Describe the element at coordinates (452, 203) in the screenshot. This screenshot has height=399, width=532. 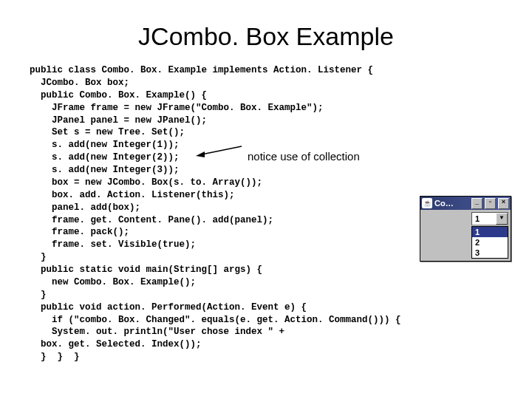
I see `window-title: Co…` at that location.